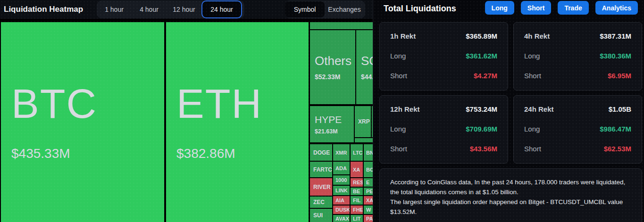  I want to click on heatmap-toolbar: Liquidation Heatmap 1 hour 4 hour 12 hou…, so click(186, 9).